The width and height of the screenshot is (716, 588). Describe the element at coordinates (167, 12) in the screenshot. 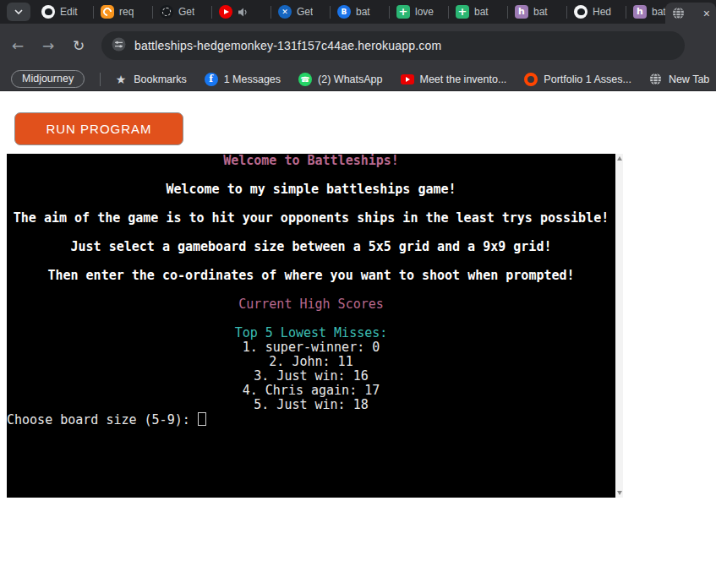

I see `ghdesk-icon` at that location.